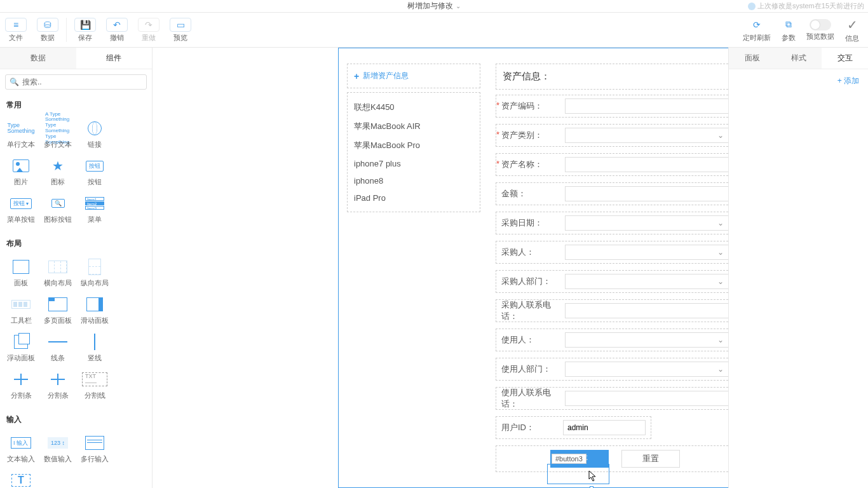 The height and width of the screenshot is (488, 868). I want to click on tab-interact: 交互, so click(845, 58).